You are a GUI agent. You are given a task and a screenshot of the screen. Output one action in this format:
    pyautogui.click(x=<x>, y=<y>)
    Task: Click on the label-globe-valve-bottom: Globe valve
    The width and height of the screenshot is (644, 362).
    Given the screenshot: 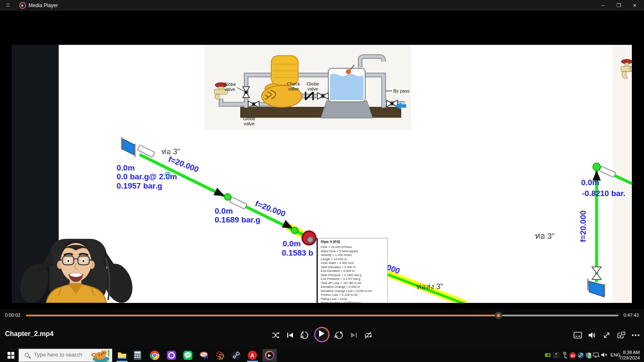 What is the action you would take?
    pyautogui.click(x=249, y=121)
    